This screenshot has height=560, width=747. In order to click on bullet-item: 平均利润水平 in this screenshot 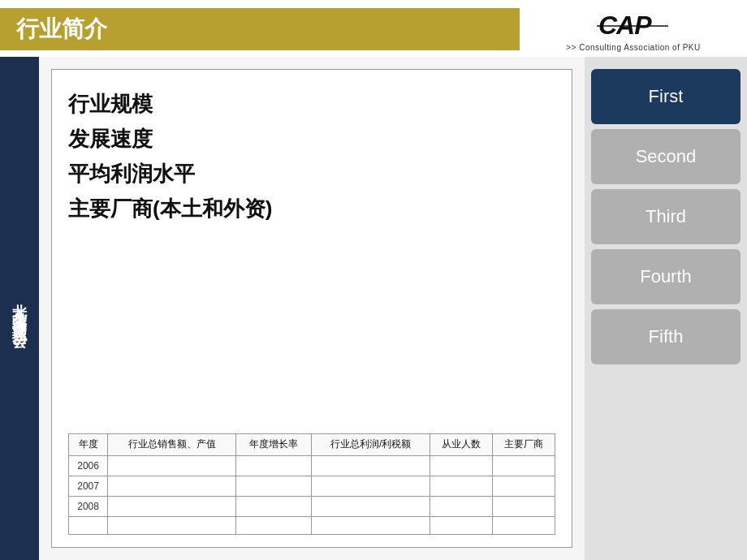, I will do `click(312, 174)`.